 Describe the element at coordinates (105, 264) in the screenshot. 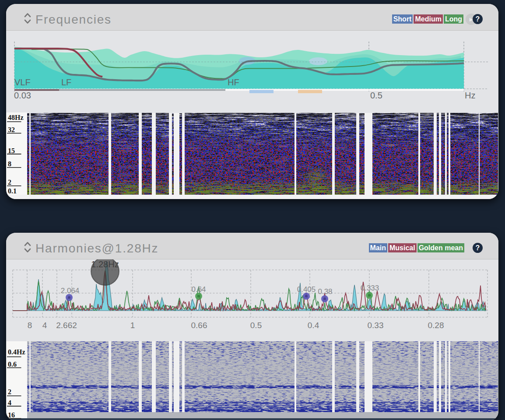

I see `svg-text: 1.28Hz` at that location.